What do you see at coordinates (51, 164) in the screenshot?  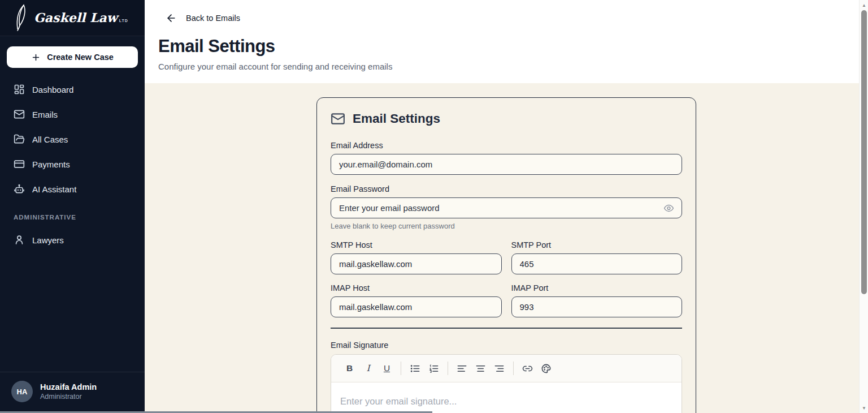 I see `sidebar-item-label: Payments` at bounding box center [51, 164].